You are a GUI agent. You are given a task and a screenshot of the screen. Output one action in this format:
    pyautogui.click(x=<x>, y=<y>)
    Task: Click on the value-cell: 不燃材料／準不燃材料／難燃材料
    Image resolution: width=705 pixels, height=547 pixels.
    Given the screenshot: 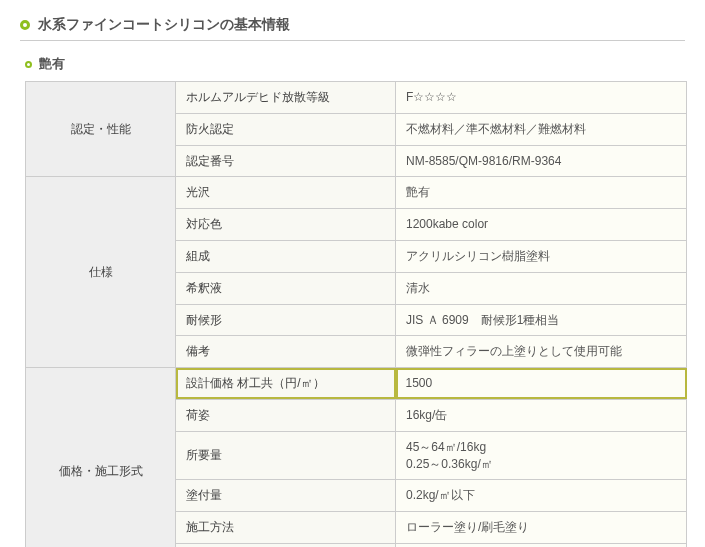 What is the action you would take?
    pyautogui.click(x=542, y=129)
    